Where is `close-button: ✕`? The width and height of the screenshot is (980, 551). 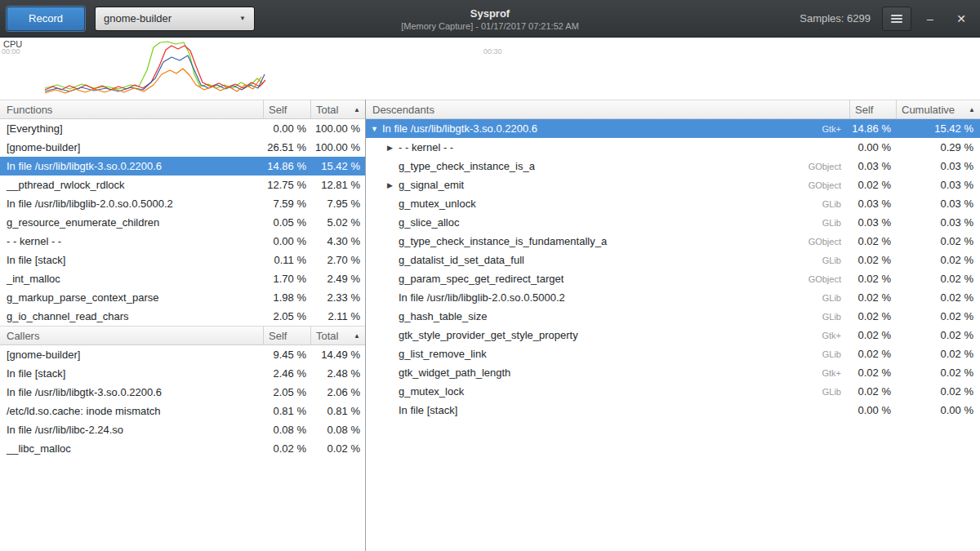
close-button: ✕ is located at coordinates (961, 19).